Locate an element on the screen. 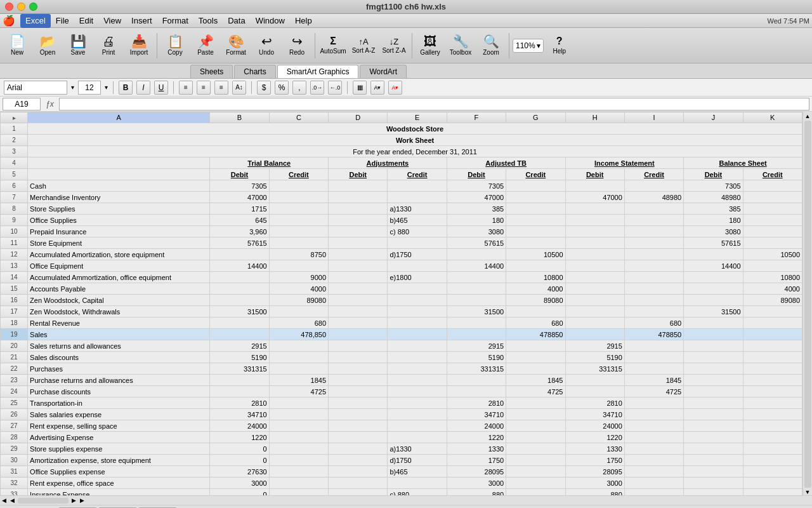 The height and width of the screenshot is (508, 812). font-size-down-icon: ▾ is located at coordinates (107, 88).